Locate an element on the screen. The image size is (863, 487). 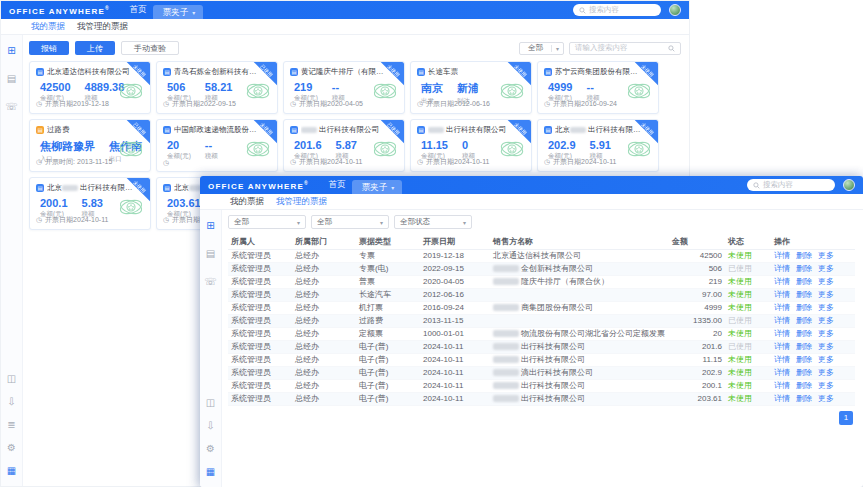
table-row: 系统管理员 总经办 电子(普) 2024-10-11 出行科技有限公司 203.… is located at coordinates (542, 398).